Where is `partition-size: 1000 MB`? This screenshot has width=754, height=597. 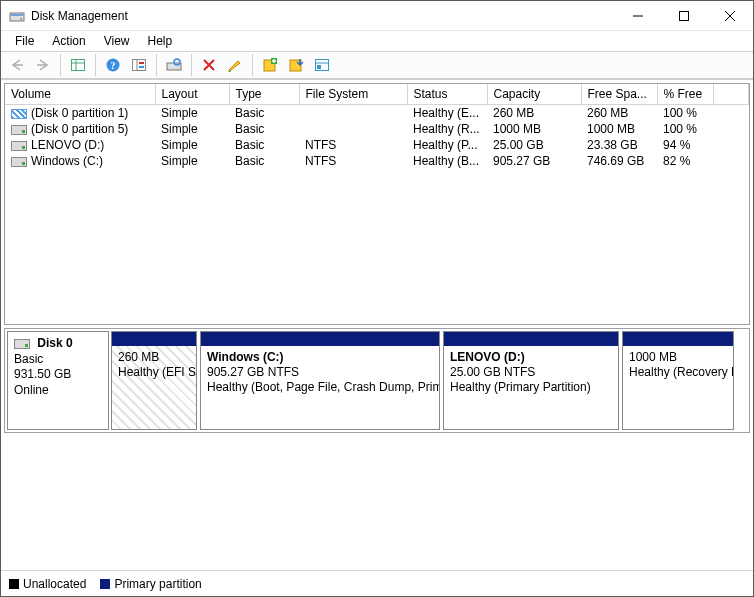
partition-size: 1000 MB is located at coordinates (678, 358).